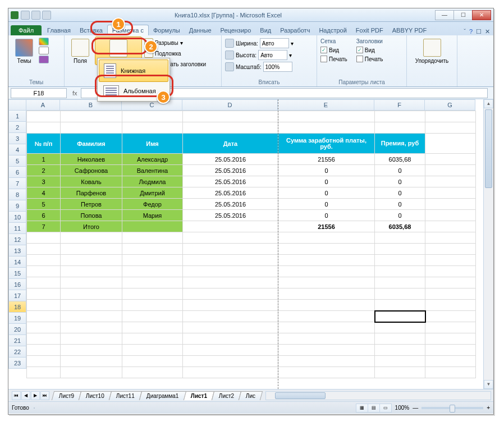 This screenshot has height=426, width=504. I want to click on fx-icon: fx, so click(75, 93).